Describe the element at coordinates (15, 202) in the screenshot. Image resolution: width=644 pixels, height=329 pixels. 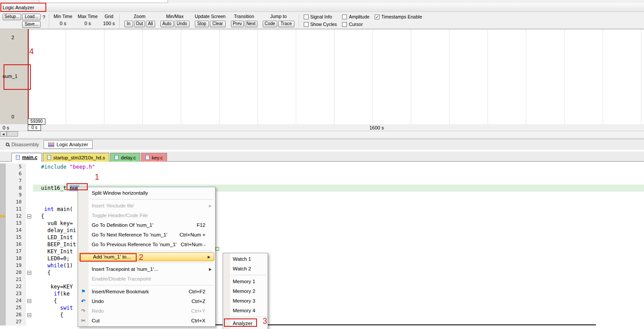
I see `line-number: 10` at that location.